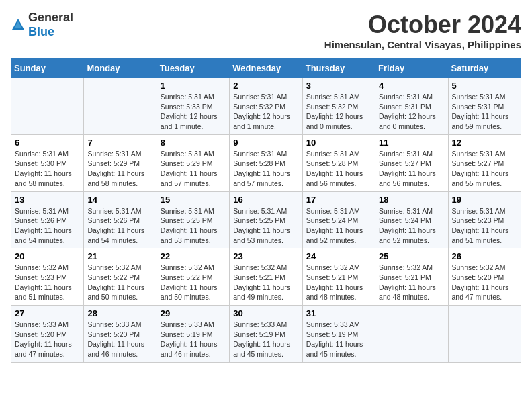 This screenshot has height=411, width=532. What do you see at coordinates (266, 257) in the screenshot?
I see `day-number: 23` at bounding box center [266, 257].